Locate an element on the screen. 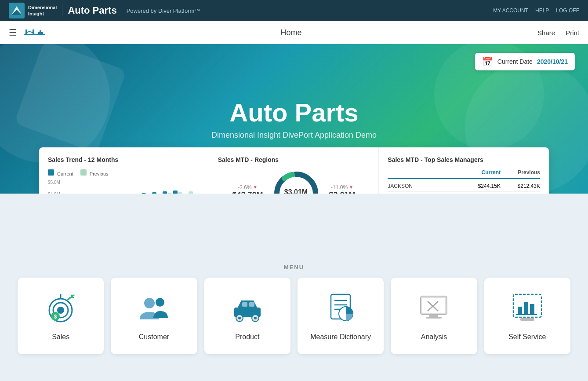  print-button: Print is located at coordinates (572, 33).